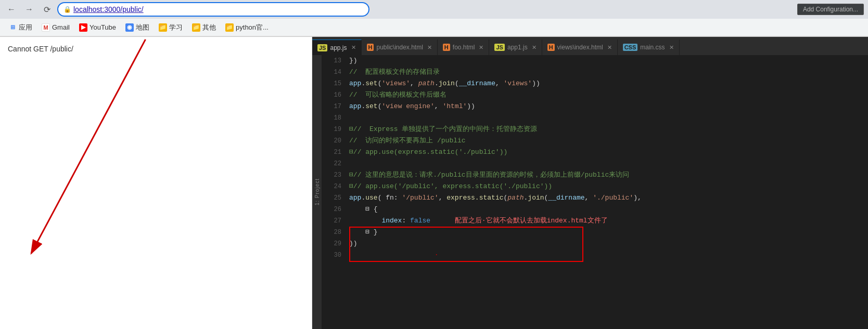  I want to click on maps-icon: ◉, so click(130, 28).